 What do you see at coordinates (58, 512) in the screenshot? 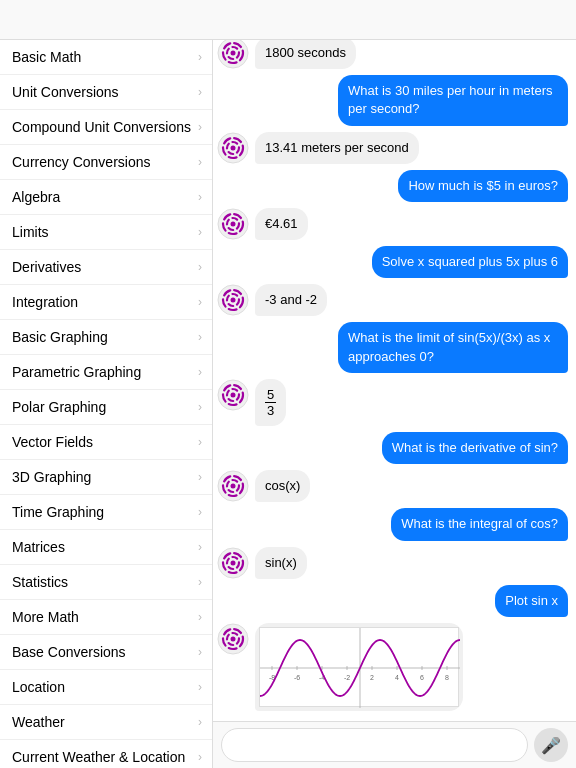
I see `sidebar-item-label: Time Graphing` at bounding box center [58, 512].